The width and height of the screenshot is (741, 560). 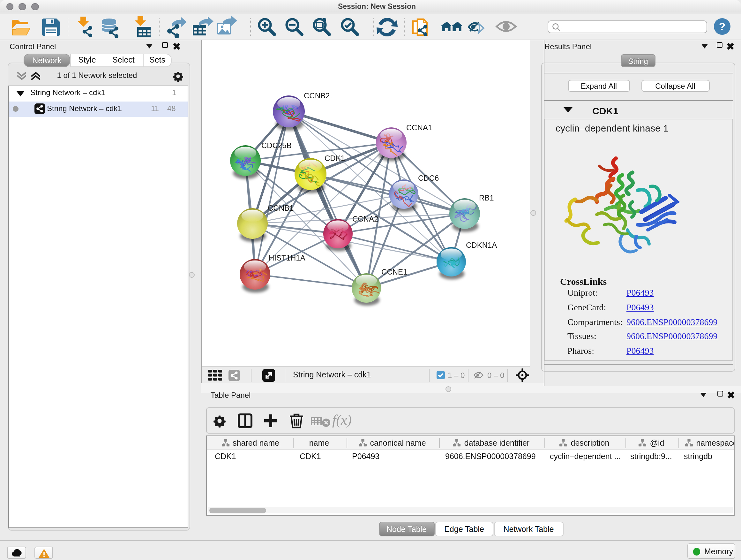 What do you see at coordinates (419, 127) in the screenshot?
I see `svg-text: CCNA1` at bounding box center [419, 127].